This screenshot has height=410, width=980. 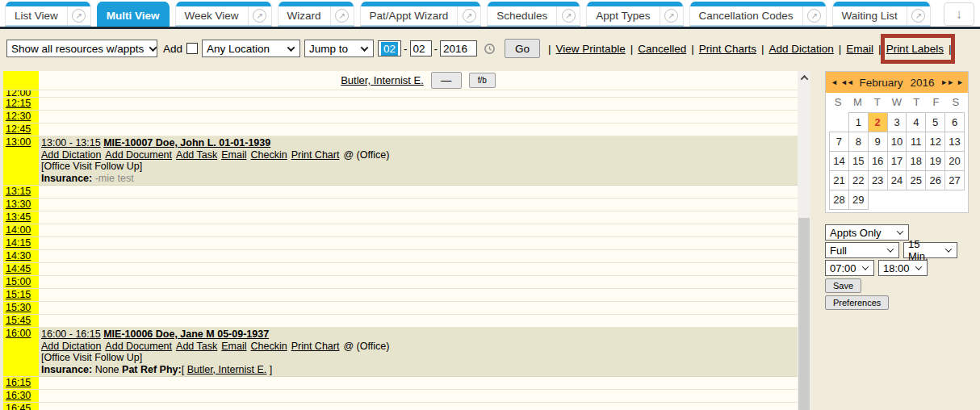 I want to click on tab-week-view: Week View↗, so click(x=224, y=15).